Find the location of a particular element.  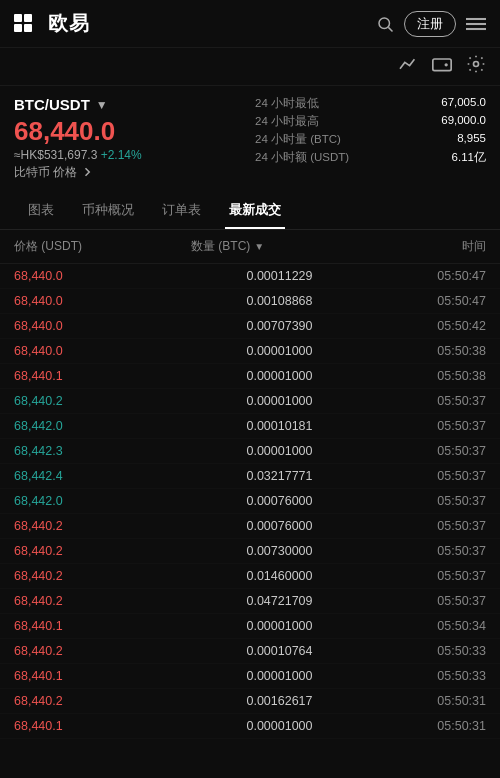

trade-amount: 0.00010181 is located at coordinates (280, 426).